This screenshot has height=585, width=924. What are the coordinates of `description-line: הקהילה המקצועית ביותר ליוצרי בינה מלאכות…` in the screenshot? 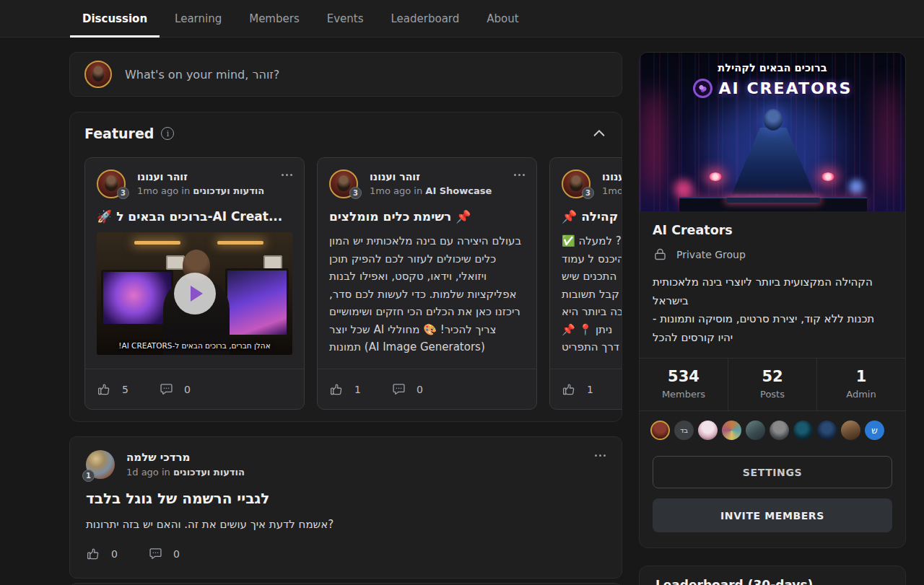 It's located at (772, 291).